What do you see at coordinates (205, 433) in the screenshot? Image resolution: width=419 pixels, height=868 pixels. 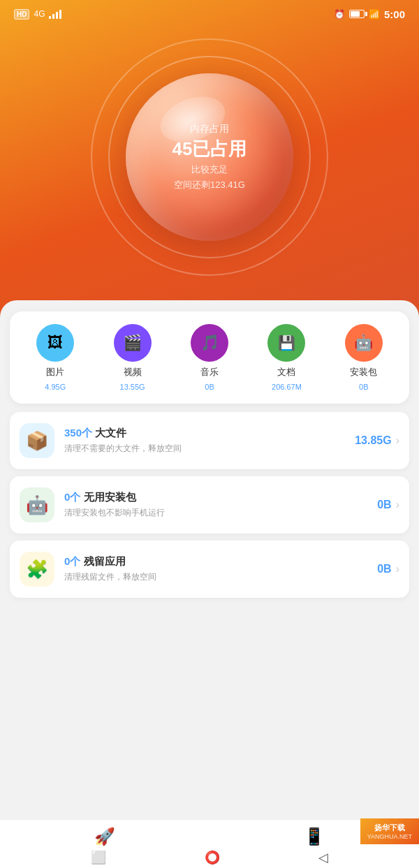 I see `large-files-title: 350个 大文件` at bounding box center [205, 433].